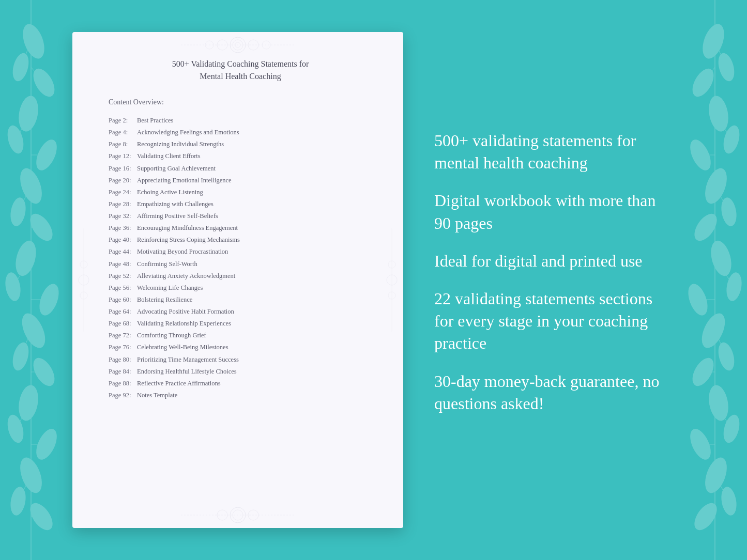  What do you see at coordinates (123, 276) in the screenshot?
I see `toc-page-number: Page 52:` at bounding box center [123, 276].